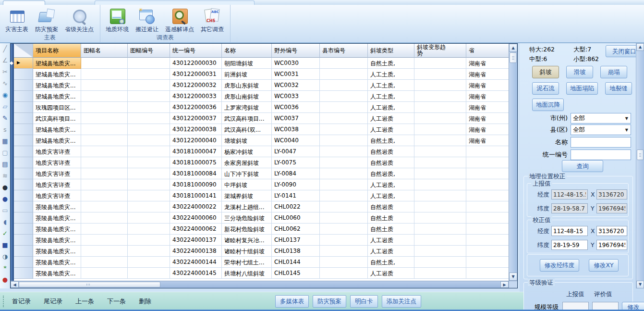 The width and height of the screenshot is (644, 311). I want to click on panel-scroll-thumb, so click(640, 155).